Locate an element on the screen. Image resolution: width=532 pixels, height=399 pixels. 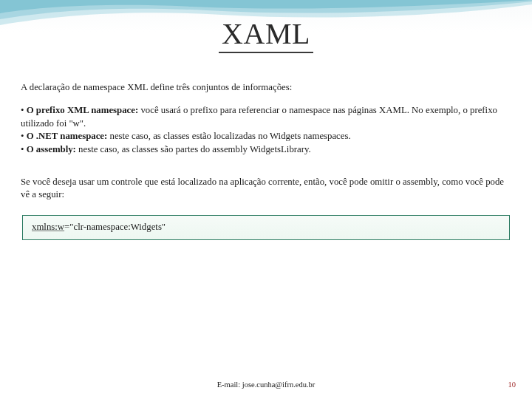
footer: E-mail: jose.cunha@ifrn.edu.br 10 is located at coordinates (266, 384).